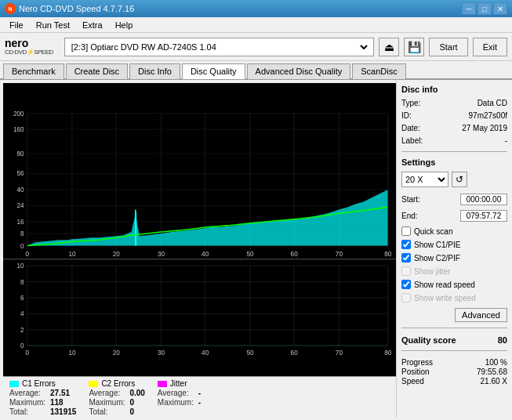  What do you see at coordinates (42, 403) in the screenshot?
I see `legend-c1-max: Maximum: 118` at bounding box center [42, 403].